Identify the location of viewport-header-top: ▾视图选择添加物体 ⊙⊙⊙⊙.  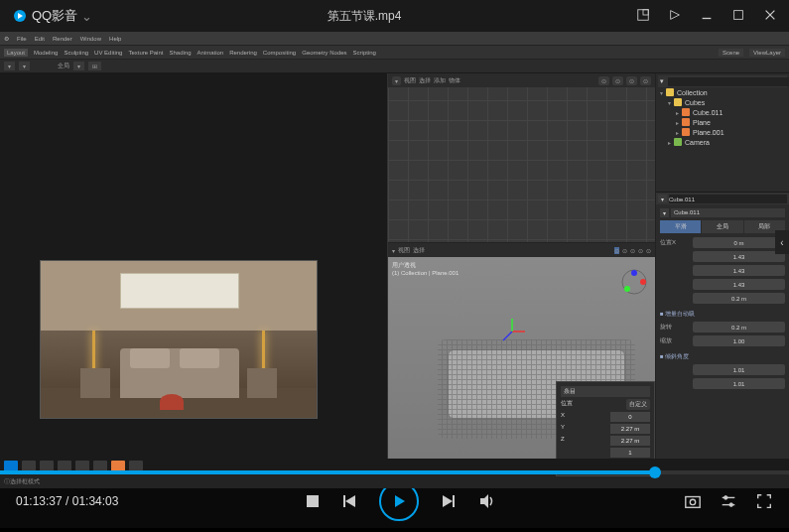
(522, 80).